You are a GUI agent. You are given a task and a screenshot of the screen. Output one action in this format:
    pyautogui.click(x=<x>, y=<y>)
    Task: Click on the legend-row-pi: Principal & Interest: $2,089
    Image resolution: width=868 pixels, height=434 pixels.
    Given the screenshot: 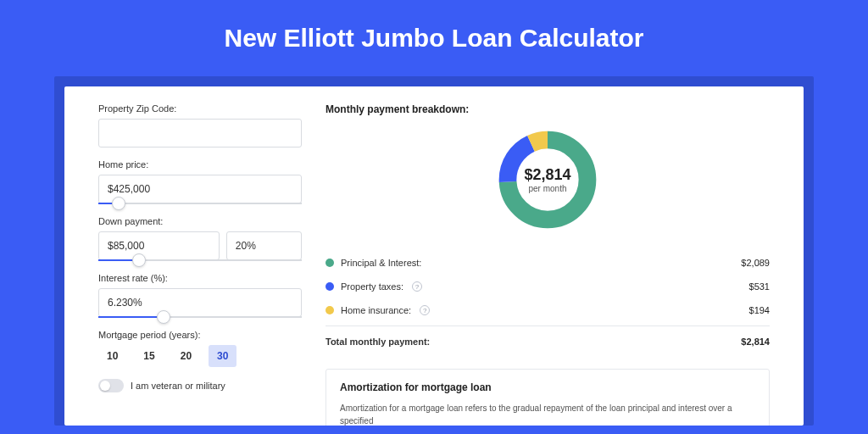 What is the action you would take?
    pyautogui.click(x=548, y=263)
    